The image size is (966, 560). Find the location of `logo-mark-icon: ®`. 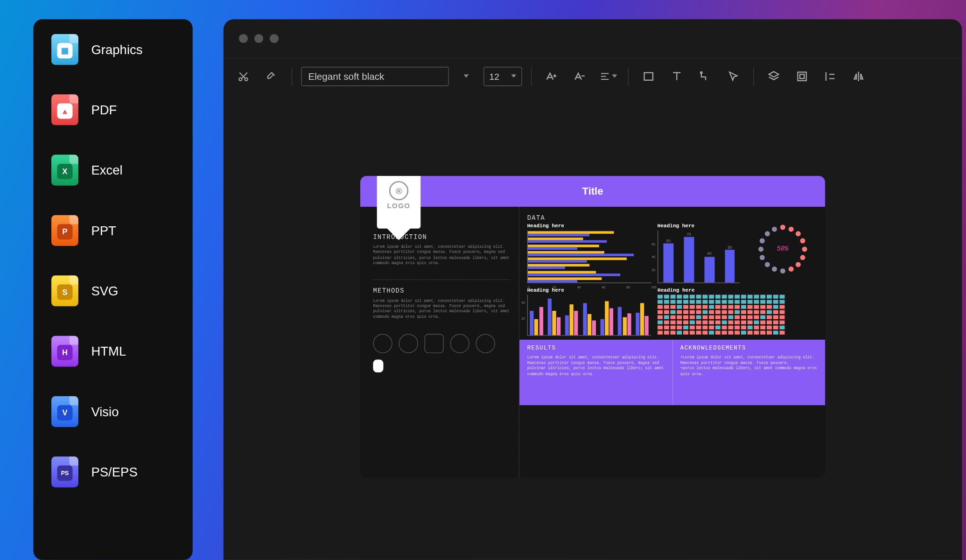

logo-mark-icon: ® is located at coordinates (399, 190).